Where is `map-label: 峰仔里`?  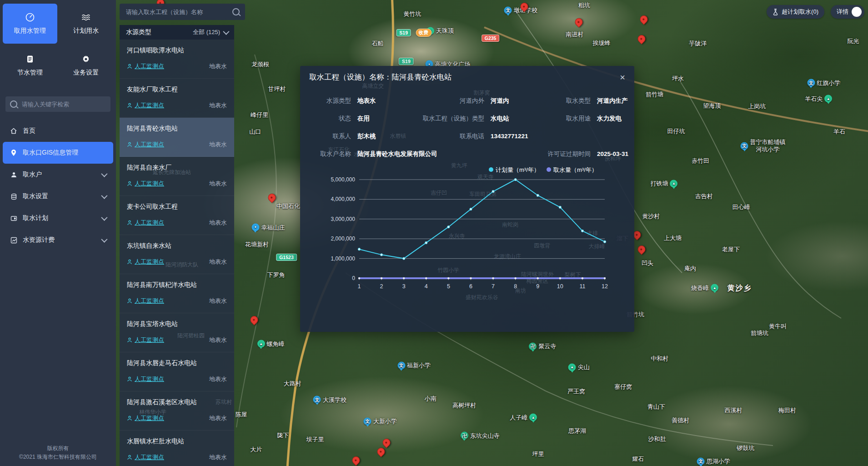 map-label: 峰仔里 is located at coordinates (259, 115).